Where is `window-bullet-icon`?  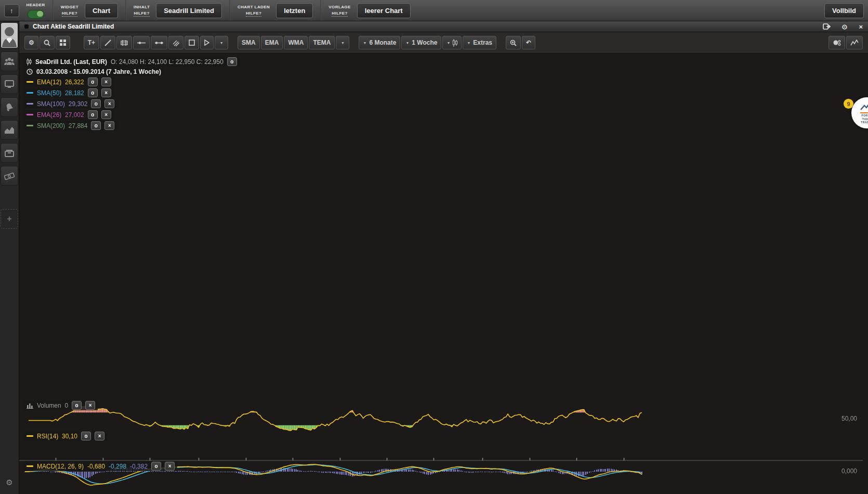 window-bullet-icon is located at coordinates (27, 27).